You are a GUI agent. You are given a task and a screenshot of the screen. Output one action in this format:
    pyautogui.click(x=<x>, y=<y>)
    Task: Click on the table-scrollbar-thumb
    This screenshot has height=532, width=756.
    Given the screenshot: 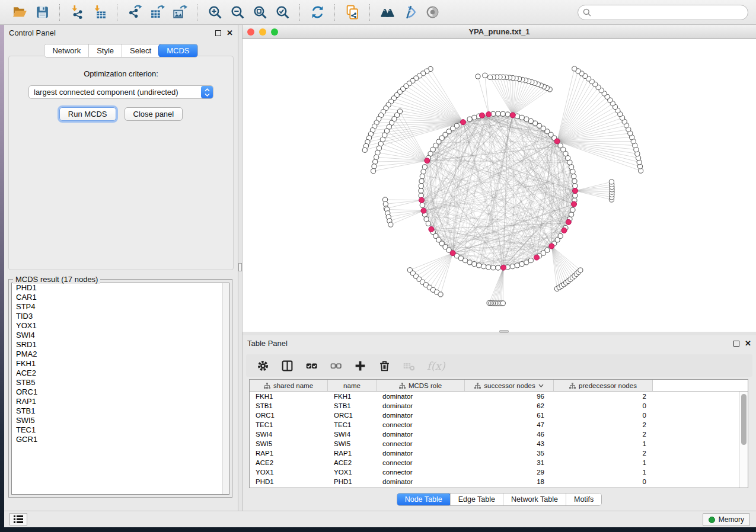 What is the action you would take?
    pyautogui.click(x=744, y=419)
    